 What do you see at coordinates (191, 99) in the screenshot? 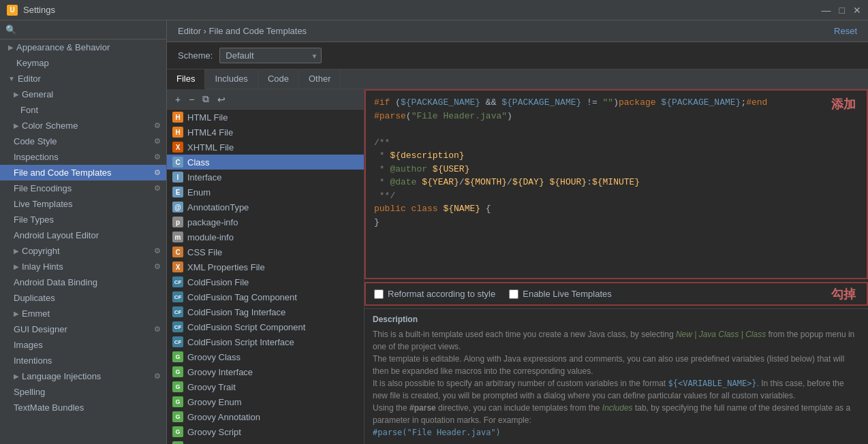
I see `remove-template-button: −` at bounding box center [191, 99].